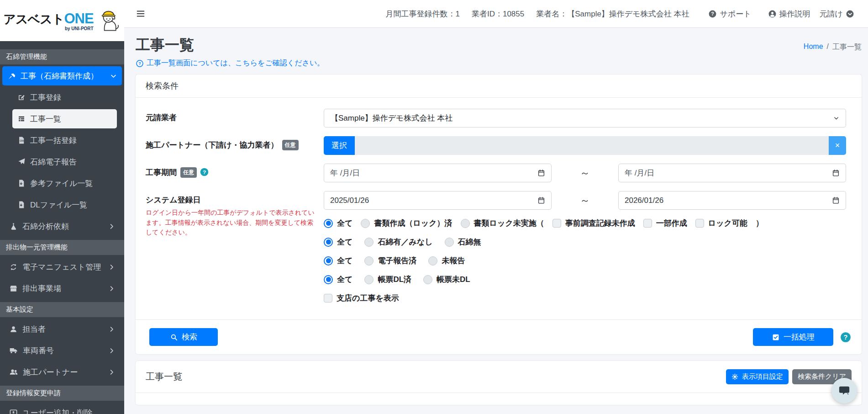  What do you see at coordinates (585, 118) in the screenshot?
I see `contractor-select: 【Sample】操作デモ株式会社 本社` at bounding box center [585, 118].